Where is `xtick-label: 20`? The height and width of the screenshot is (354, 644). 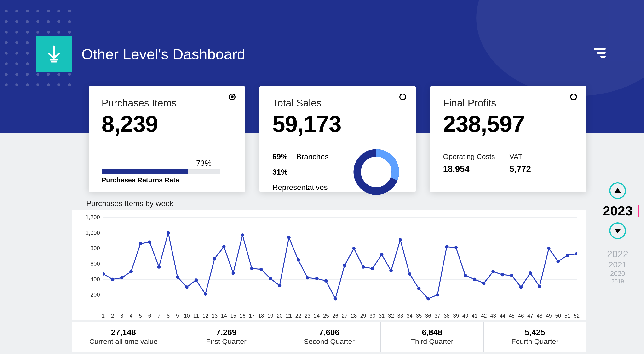
xtick-label: 20 is located at coordinates (280, 316).